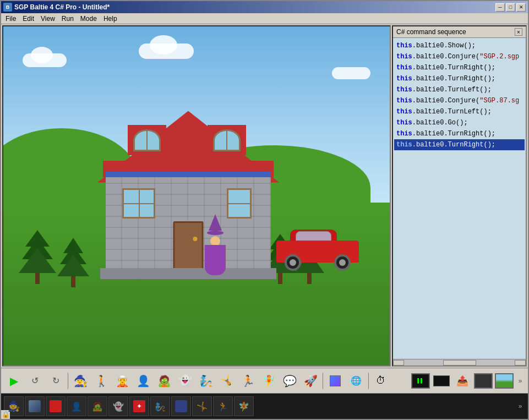 This screenshot has height=420, width=529. I want to click on undo-button: ↺, so click(35, 381).